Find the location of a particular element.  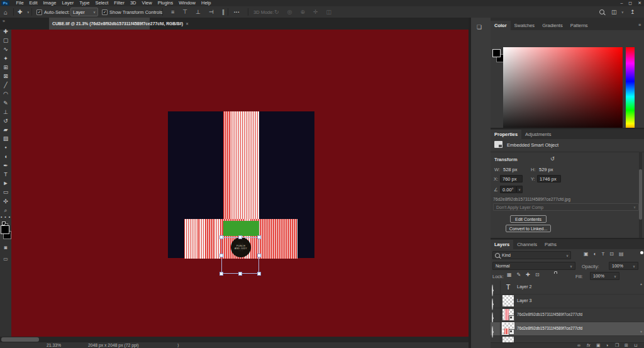

link-layers-icon: ∞ is located at coordinates (579, 345).